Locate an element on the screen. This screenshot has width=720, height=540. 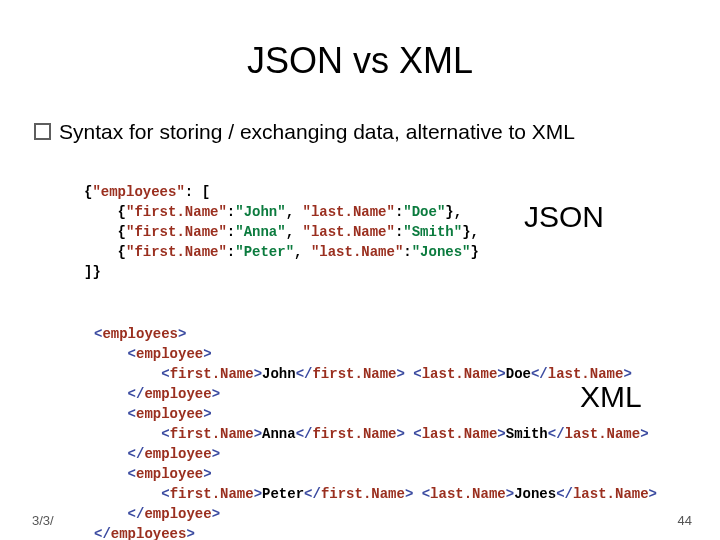
x-r1f-lt: < is located at coordinates (165, 374).